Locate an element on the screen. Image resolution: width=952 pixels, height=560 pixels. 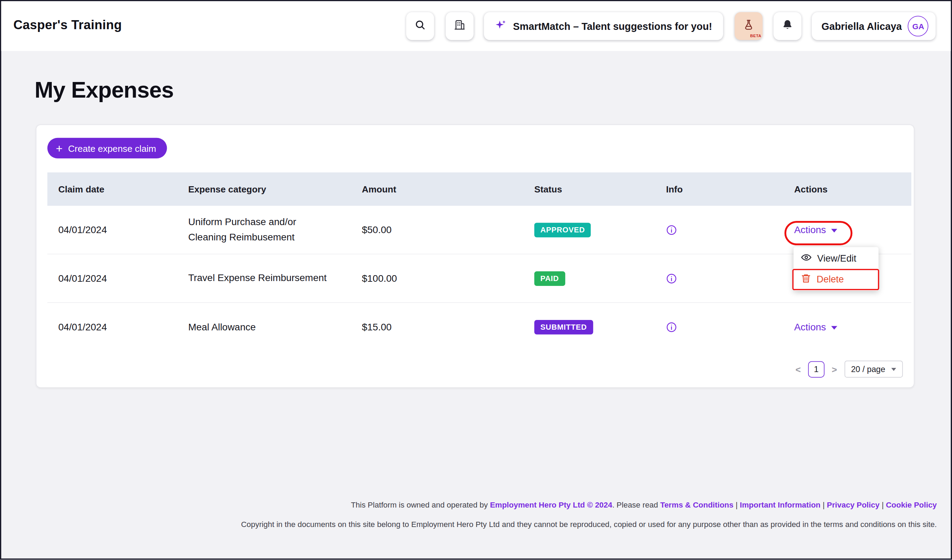
brand-title: Casper's Training is located at coordinates (67, 25).